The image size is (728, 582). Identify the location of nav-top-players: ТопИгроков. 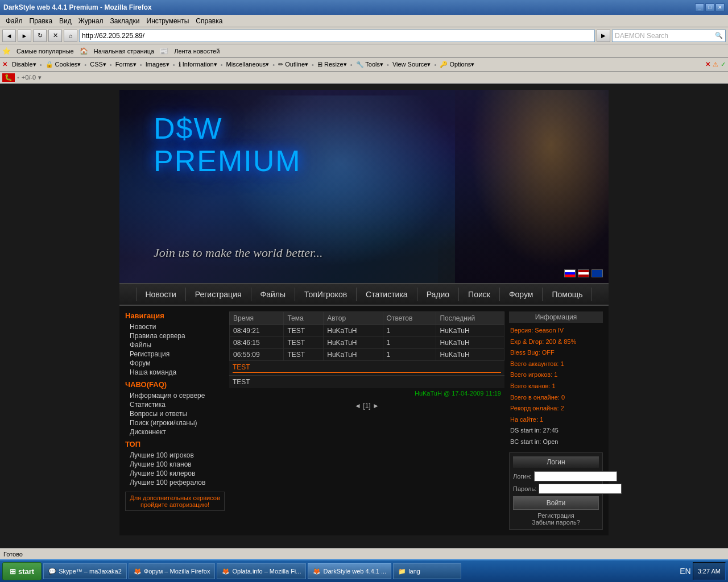
(326, 294).